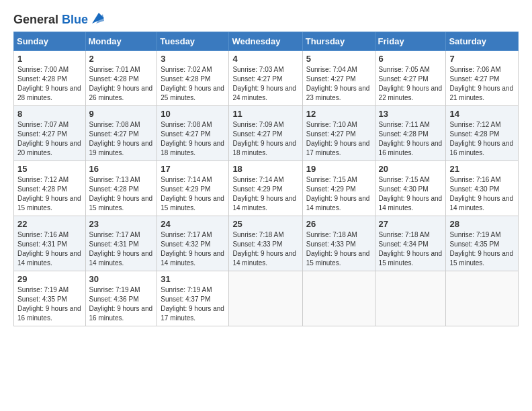 The image size is (532, 411). I want to click on day-info: Sunrise: 7:04 AMSunset: 4:27 PMDaylight:…, so click(339, 83).